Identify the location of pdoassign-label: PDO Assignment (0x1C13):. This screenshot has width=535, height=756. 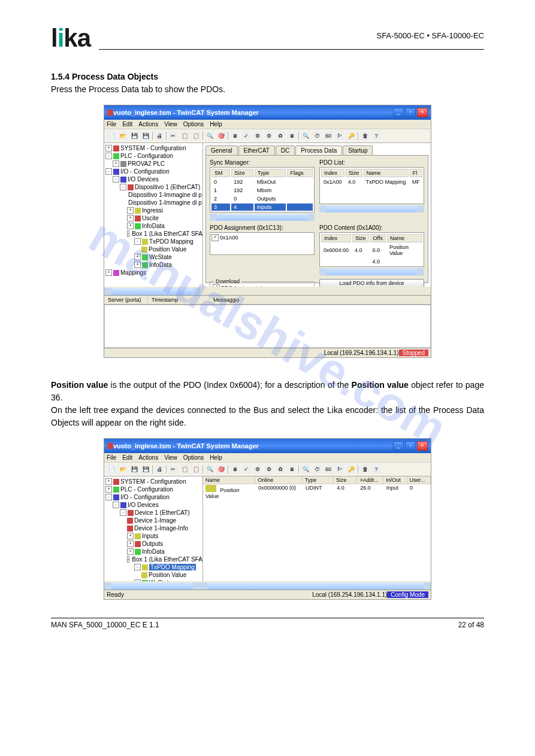
(262, 227).